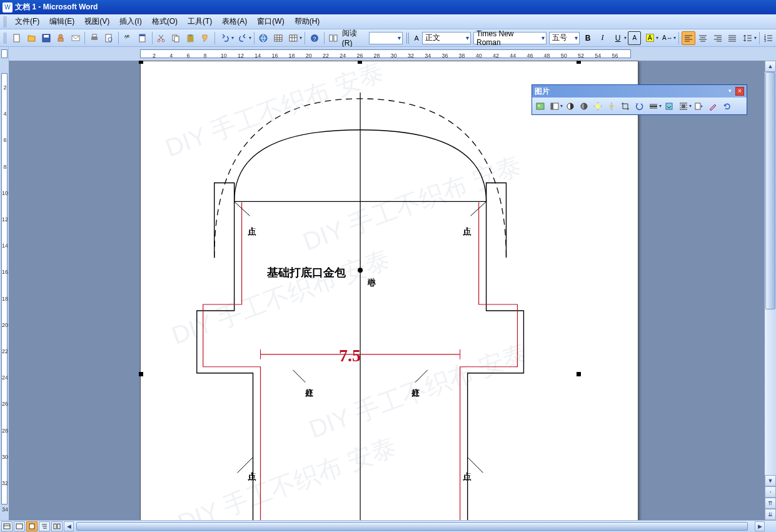  Describe the element at coordinates (388, 54) in the screenshot. I see `horizontal-ruler: 2468101214161820222426283032343638404244…` at that location.